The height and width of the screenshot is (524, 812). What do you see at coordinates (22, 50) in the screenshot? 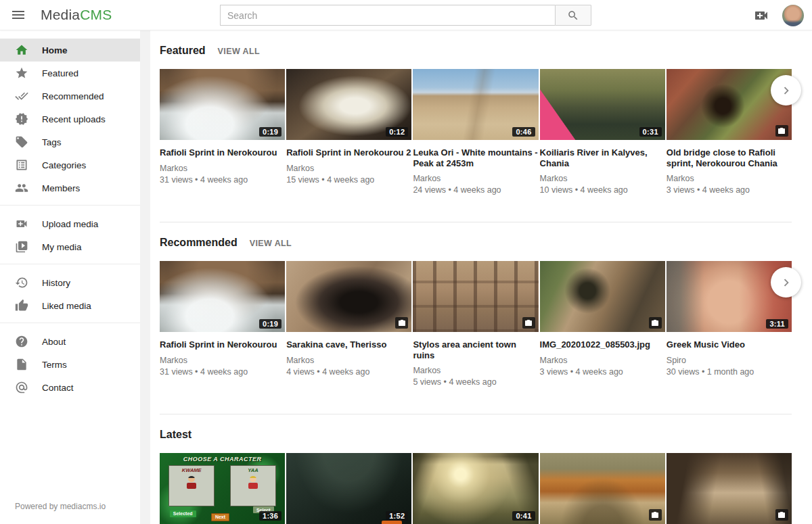
I see `home-icon` at bounding box center [22, 50].